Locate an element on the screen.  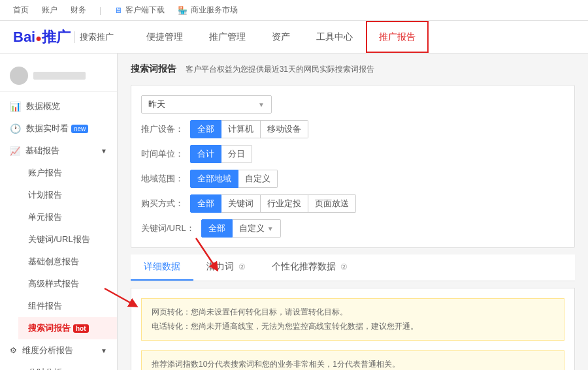
time-total-btn: 合计 is located at coordinates (206, 154).